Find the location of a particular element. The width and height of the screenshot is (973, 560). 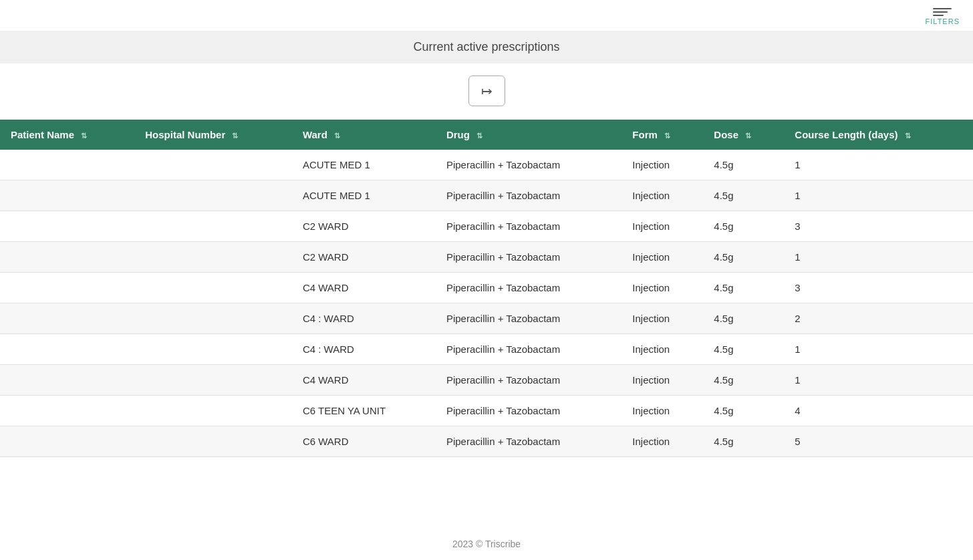

export-btn-container: ↦ is located at coordinates (486, 88).